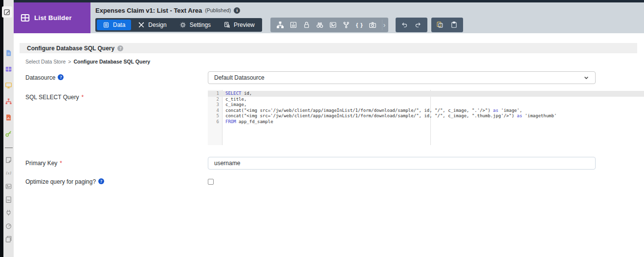 This screenshot has height=257, width=644. I want to click on sidebar-userview-builder-icon, so click(9, 85).